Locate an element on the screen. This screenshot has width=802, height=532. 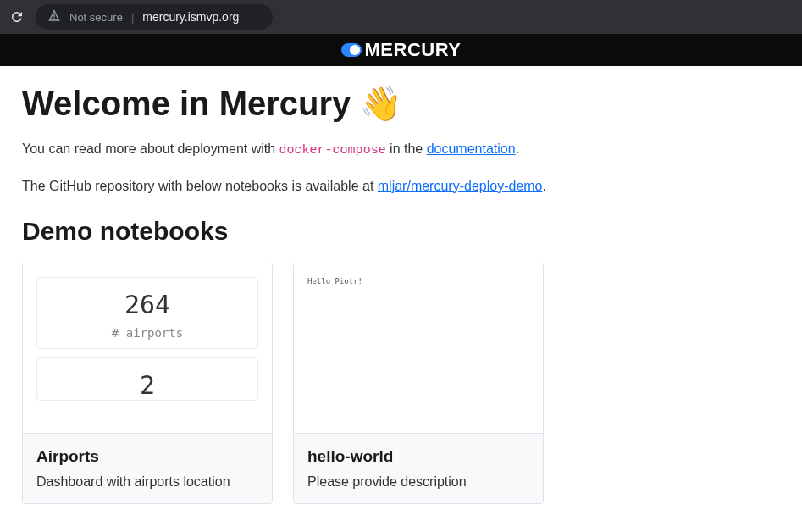
url-text: mercury.ismvp.org is located at coordinates (191, 17).